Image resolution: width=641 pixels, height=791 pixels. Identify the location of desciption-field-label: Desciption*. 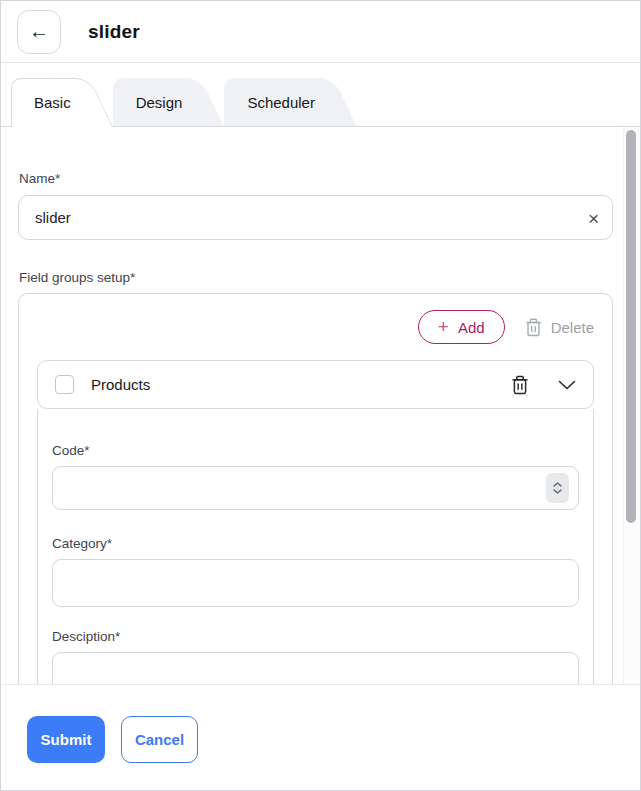
(316, 636).